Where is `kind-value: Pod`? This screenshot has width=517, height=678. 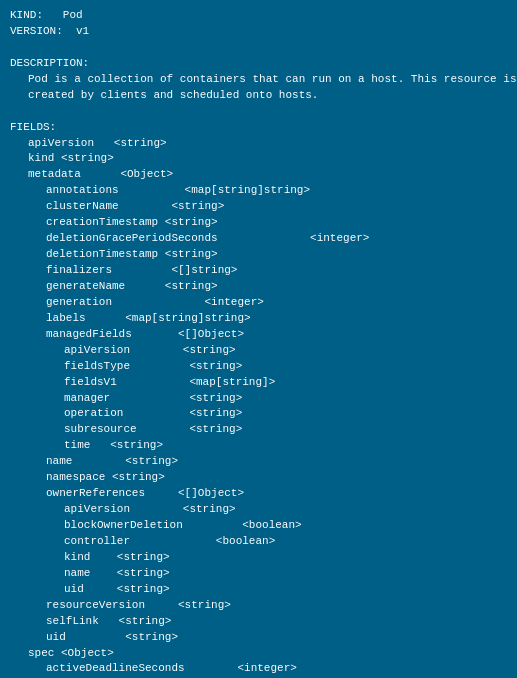
kind-value: Pod is located at coordinates (73, 15).